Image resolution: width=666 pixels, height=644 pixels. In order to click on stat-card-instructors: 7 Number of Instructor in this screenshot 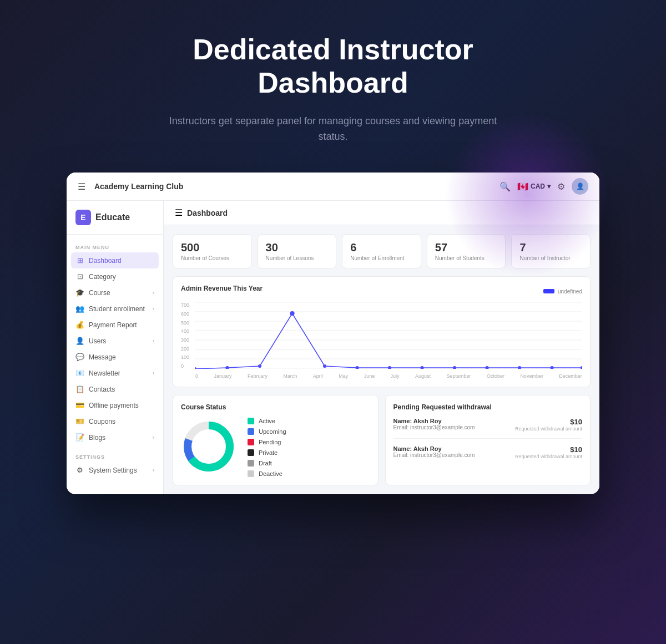, I will do `click(551, 251)`.